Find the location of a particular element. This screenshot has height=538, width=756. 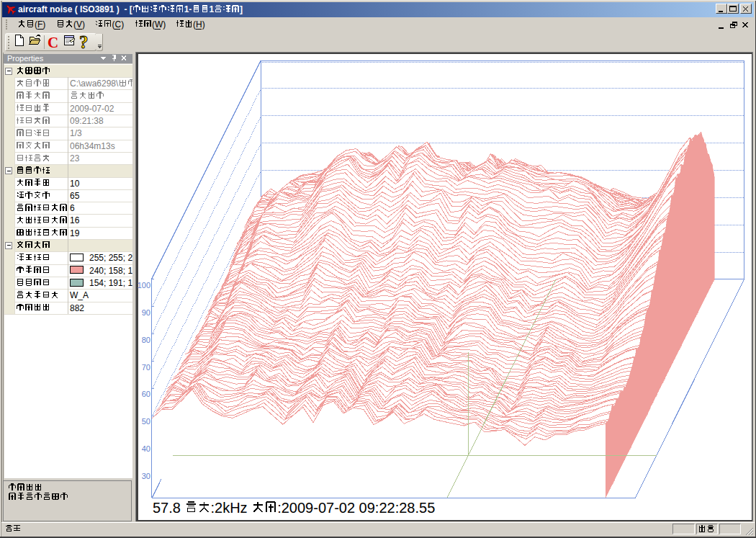

svg-text: (V) is located at coordinates (79, 24).